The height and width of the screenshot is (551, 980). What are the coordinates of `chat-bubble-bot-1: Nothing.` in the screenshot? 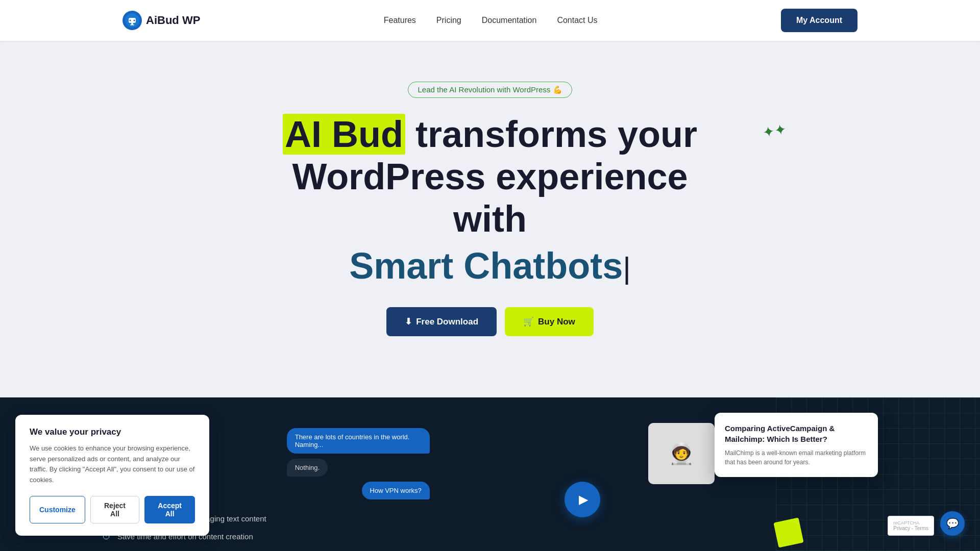 It's located at (307, 467).